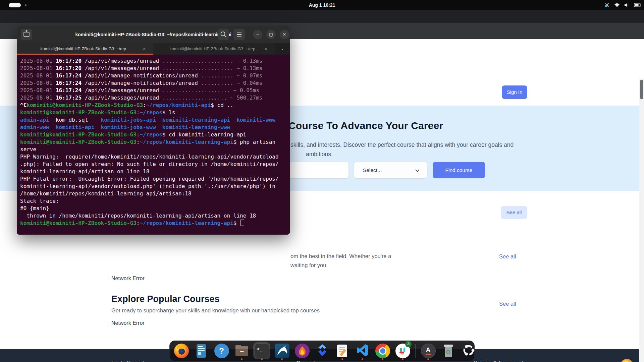  What do you see at coordinates (362, 351) in the screenshot?
I see `dock-item-vscode` at bounding box center [362, 351].